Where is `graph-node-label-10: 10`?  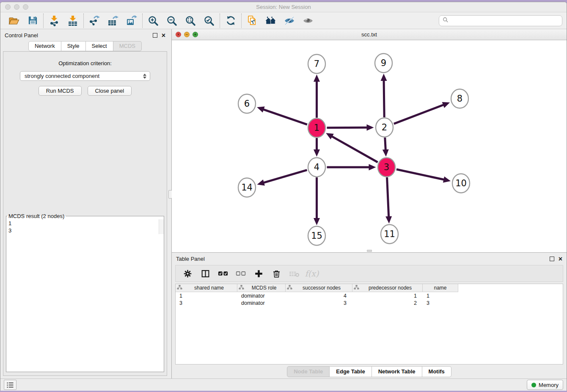
graph-node-label-10: 10 is located at coordinates (461, 183).